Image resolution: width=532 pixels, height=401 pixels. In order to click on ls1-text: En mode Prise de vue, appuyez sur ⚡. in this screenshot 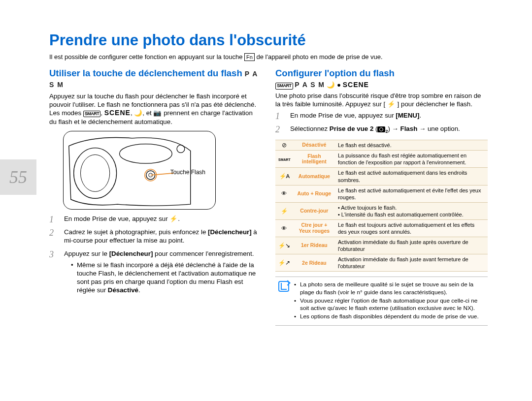, I will do `click(122, 218)`.